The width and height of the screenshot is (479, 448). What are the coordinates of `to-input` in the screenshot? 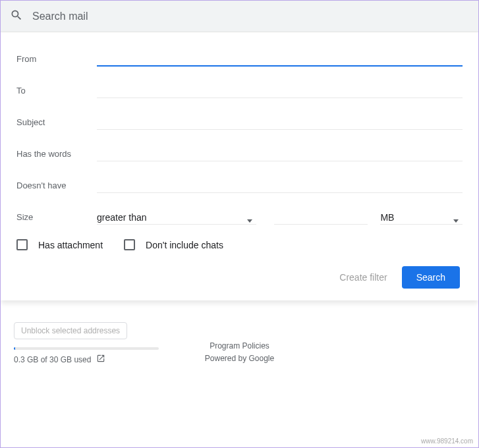 It's located at (279, 90).